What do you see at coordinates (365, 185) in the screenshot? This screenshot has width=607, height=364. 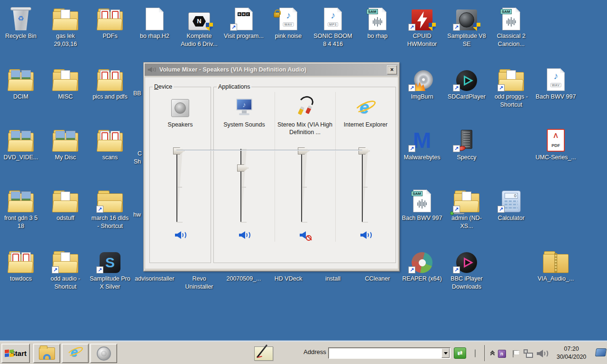 I see `slider-wedge` at bounding box center [365, 185].